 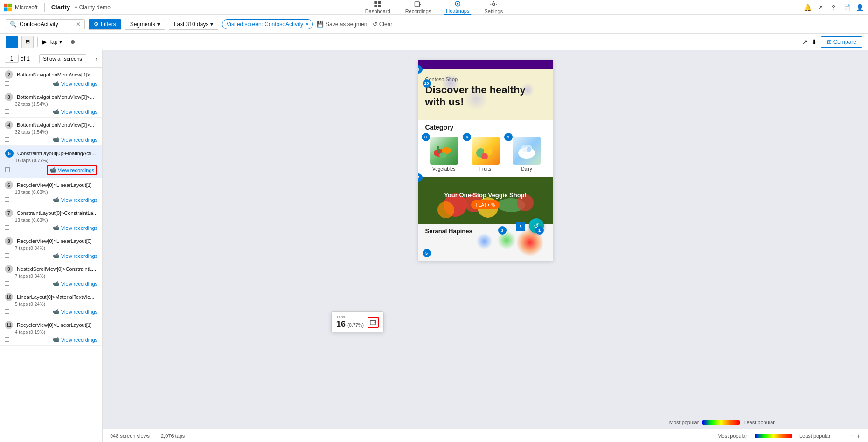 What do you see at coordinates (9, 241) in the screenshot?
I see `item-number: 8` at bounding box center [9, 241].